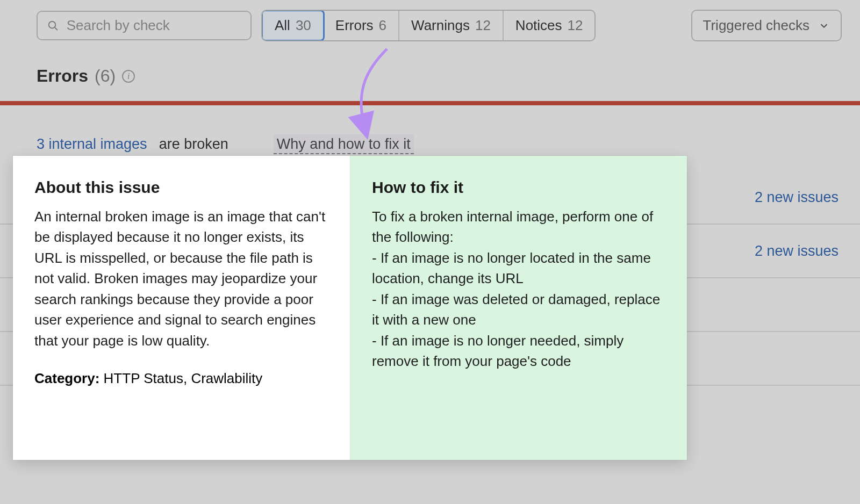  Describe the element at coordinates (361, 26) in the screenshot. I see `tab-errors: Errors 6` at that location.